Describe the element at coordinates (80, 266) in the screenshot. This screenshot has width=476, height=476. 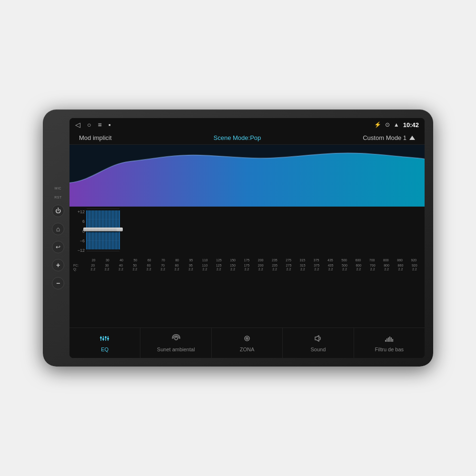
I see `fc-label: FC:` at that location.